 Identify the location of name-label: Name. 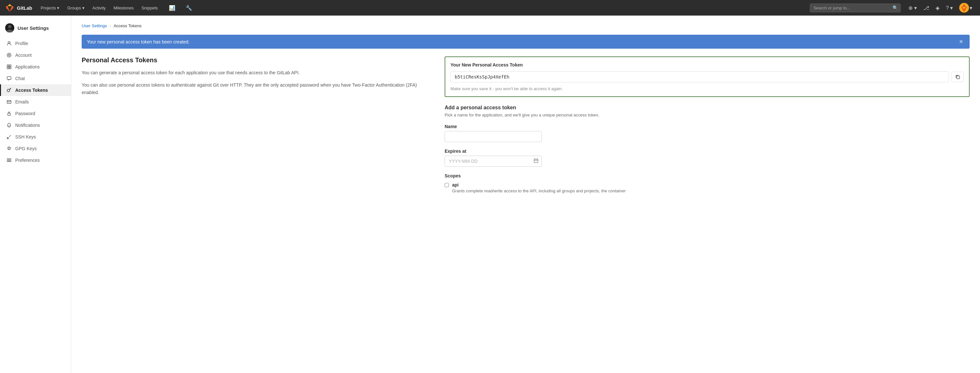
(707, 126).